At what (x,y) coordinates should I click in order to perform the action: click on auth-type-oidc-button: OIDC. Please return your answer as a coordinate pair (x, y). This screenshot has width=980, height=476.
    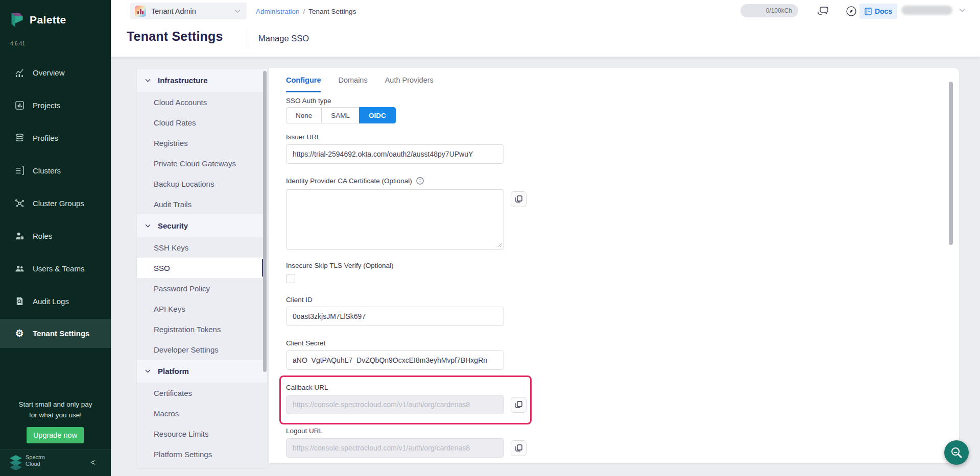
    Looking at the image, I should click on (377, 115).